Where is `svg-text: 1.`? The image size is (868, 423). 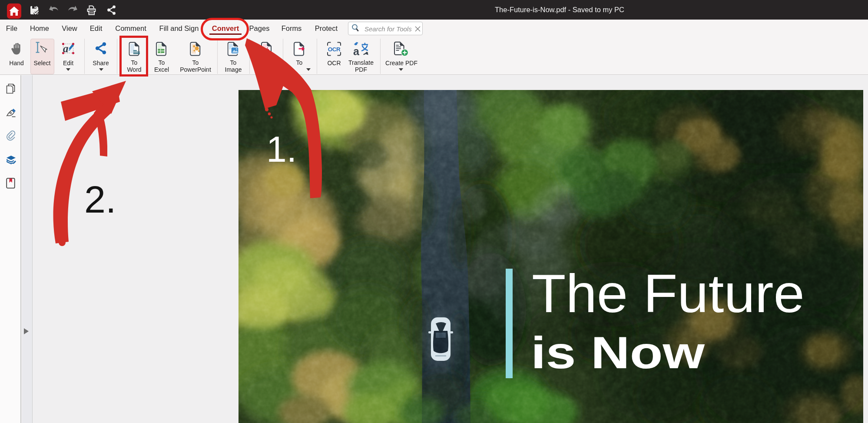
svg-text: 1. is located at coordinates (282, 149).